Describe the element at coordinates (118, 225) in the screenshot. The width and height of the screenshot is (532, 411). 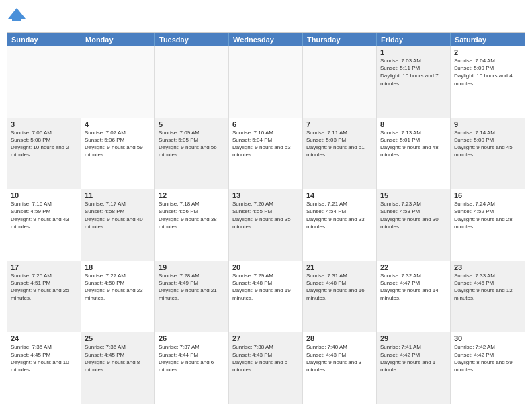
I see `calendar-cell: 11Sunrise: 7:17 AM Sunset: 4:58 PM Dayli…` at that location.